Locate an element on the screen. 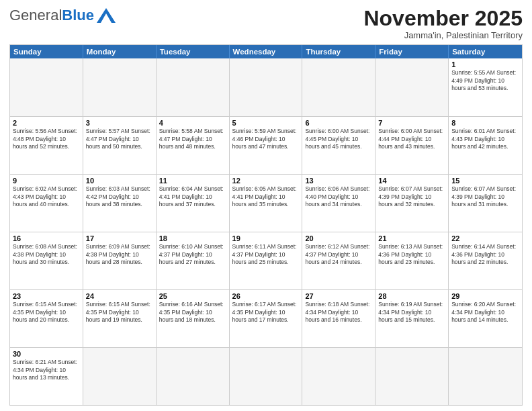 Image resolution: width=532 pixels, height=411 pixels. day-info: Sunrise: 5:55 AM Sunset: 4:49 PM Dayligh… is located at coordinates (485, 81).